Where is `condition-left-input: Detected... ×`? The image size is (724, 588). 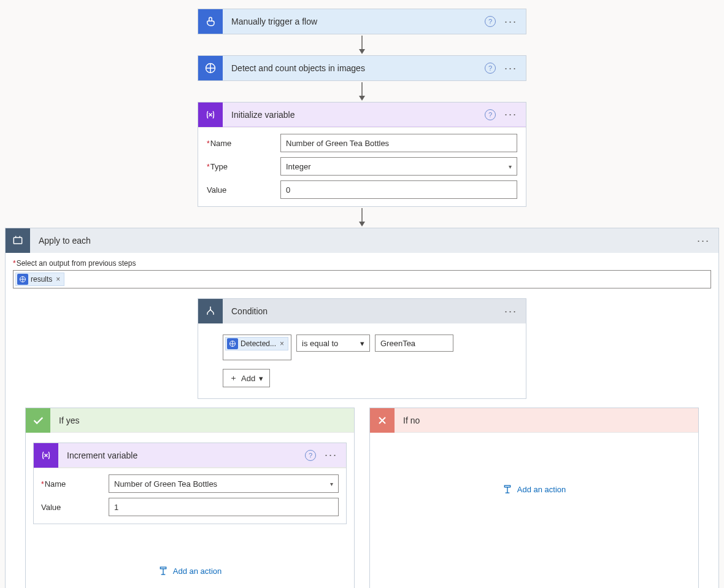 condition-left-input: Detected... × is located at coordinates (257, 347).